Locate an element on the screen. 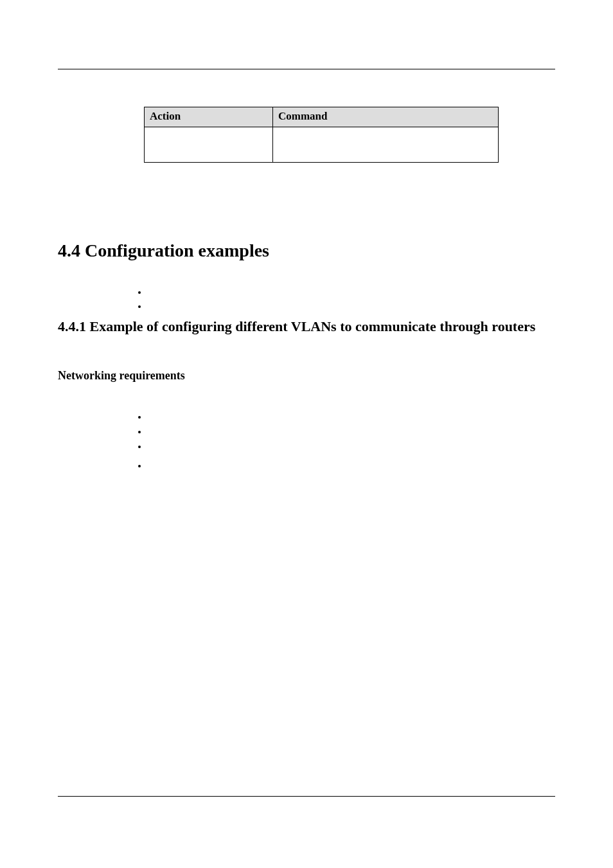 The image size is (613, 868). sub-subsection-heading: Networking requirements is located at coordinates (121, 375).